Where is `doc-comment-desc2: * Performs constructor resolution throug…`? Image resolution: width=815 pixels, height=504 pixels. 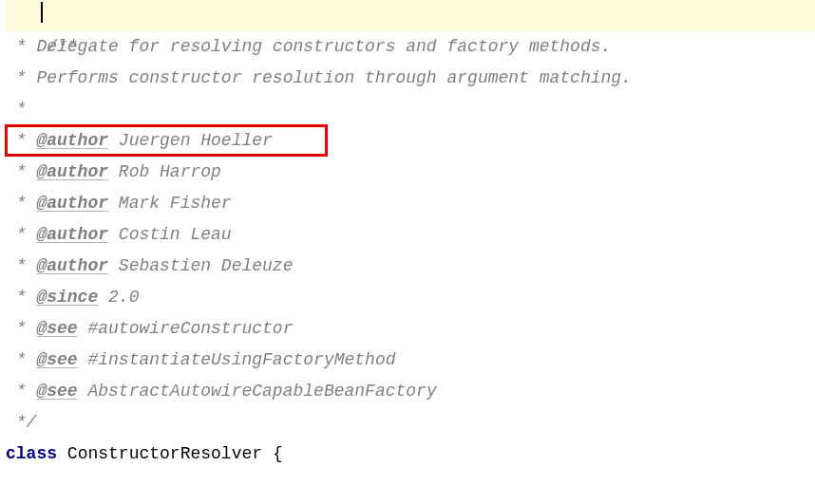 doc-comment-desc2: * Performs constructor resolution throug… is located at coordinates (410, 78).